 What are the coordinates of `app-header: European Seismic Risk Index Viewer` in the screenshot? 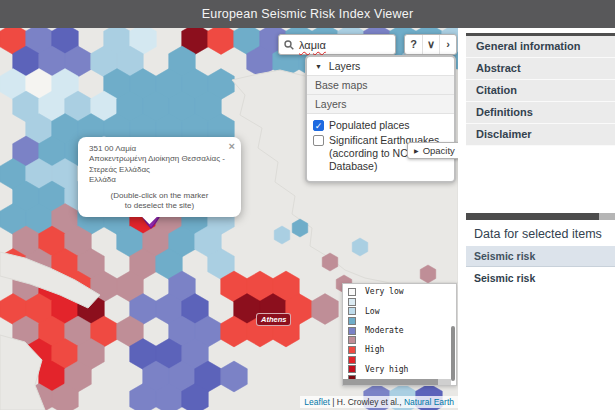 It's located at (308, 14).